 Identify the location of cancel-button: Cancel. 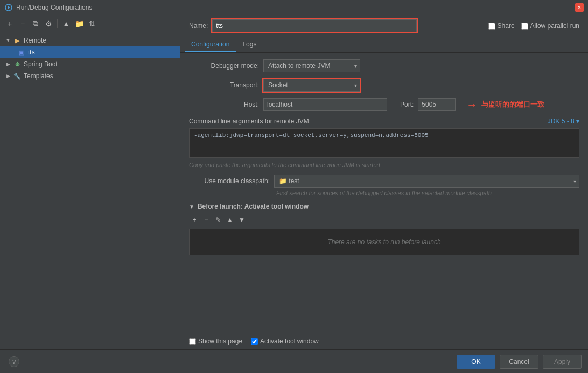
(519, 362).